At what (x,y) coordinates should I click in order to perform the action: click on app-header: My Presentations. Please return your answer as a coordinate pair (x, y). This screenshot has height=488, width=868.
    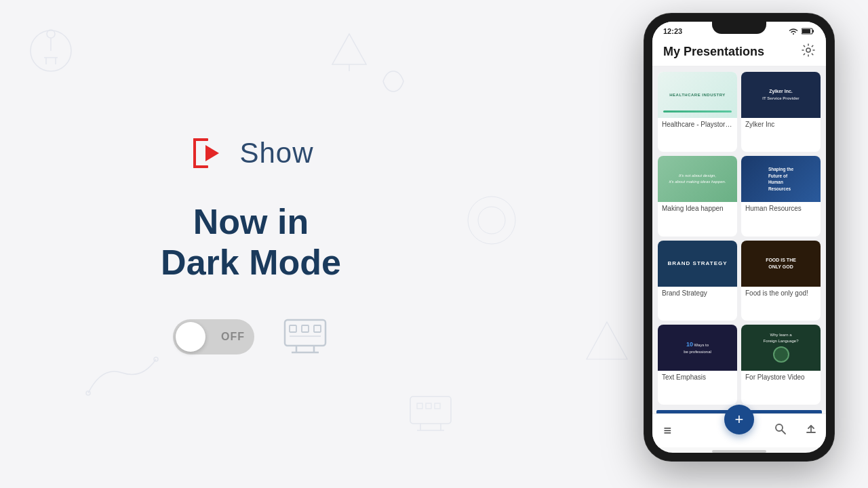
    Looking at the image, I should click on (739, 52).